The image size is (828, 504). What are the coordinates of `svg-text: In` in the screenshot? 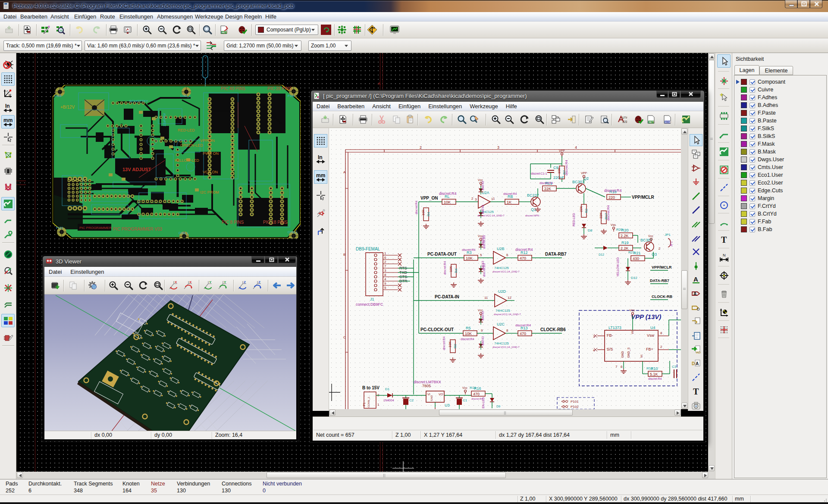 It's located at (320, 157).